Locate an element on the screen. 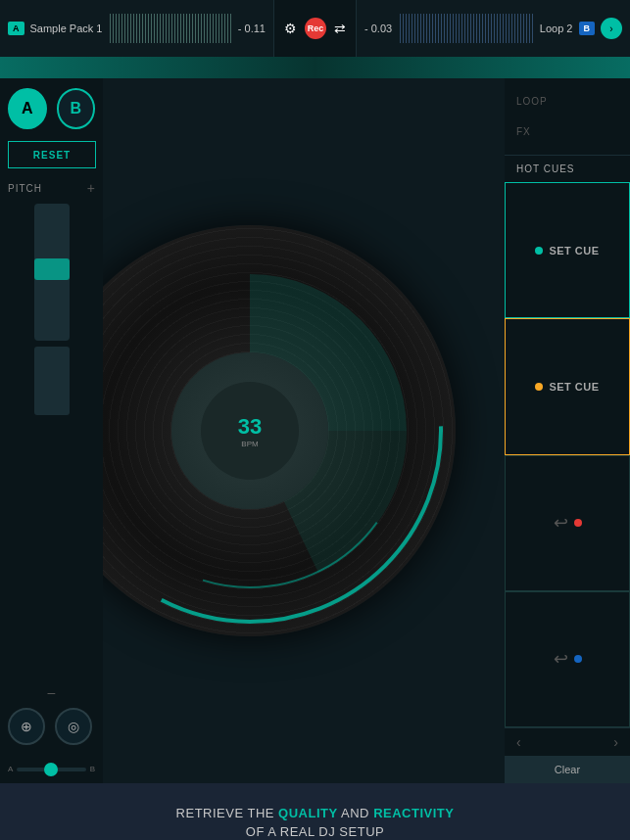 Image resolution: width=630 pixels, height=840 pixels. pitch-row: PITCH + is located at coordinates (51, 188).